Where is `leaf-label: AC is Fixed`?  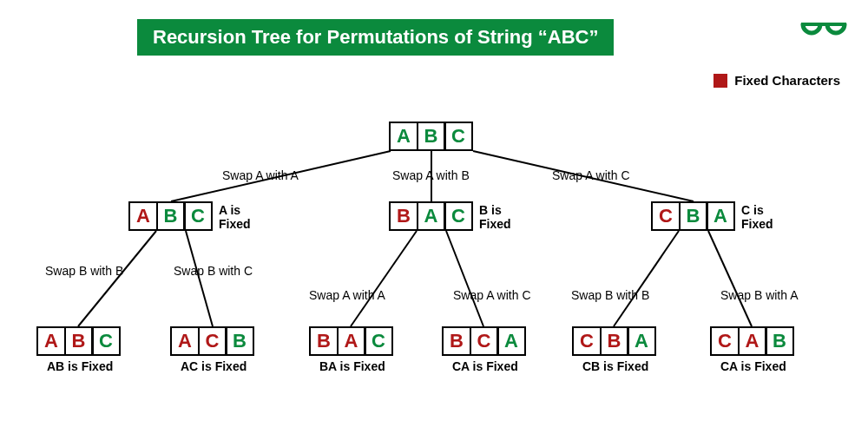 leaf-label: AC is Fixed is located at coordinates (214, 366).